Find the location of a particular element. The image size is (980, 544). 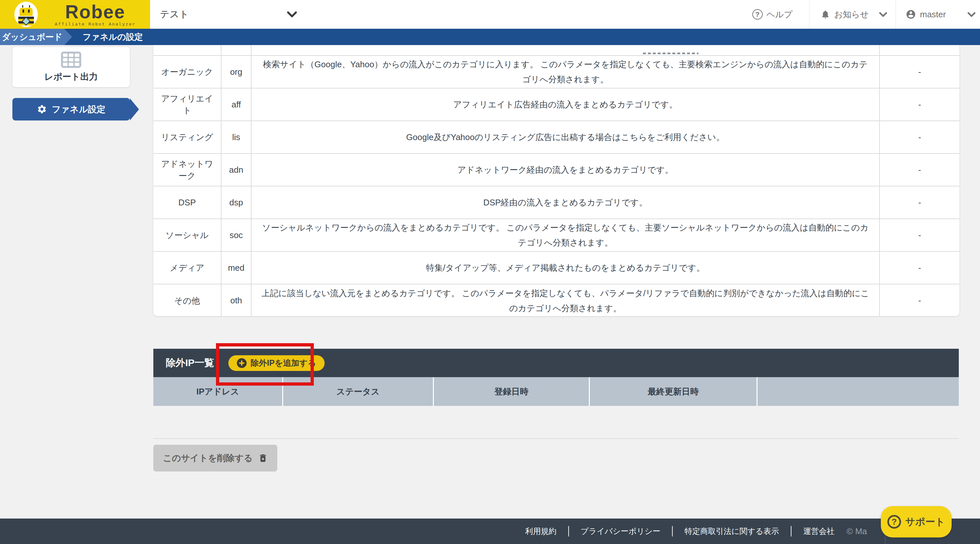

excluded-ip-title: 除外IP一覧 is located at coordinates (190, 363).